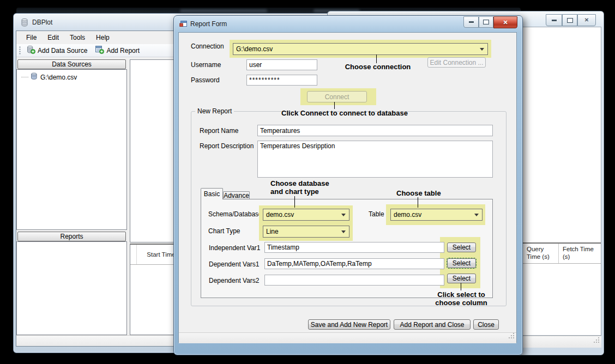 The width and height of the screenshot is (615, 364). I want to click on connection-combobox: G:\demo.csv, so click(360, 49).